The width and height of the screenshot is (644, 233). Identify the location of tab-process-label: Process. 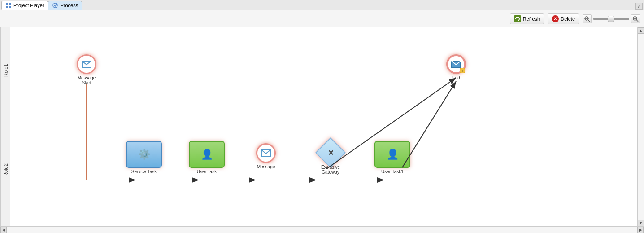
(69, 5).